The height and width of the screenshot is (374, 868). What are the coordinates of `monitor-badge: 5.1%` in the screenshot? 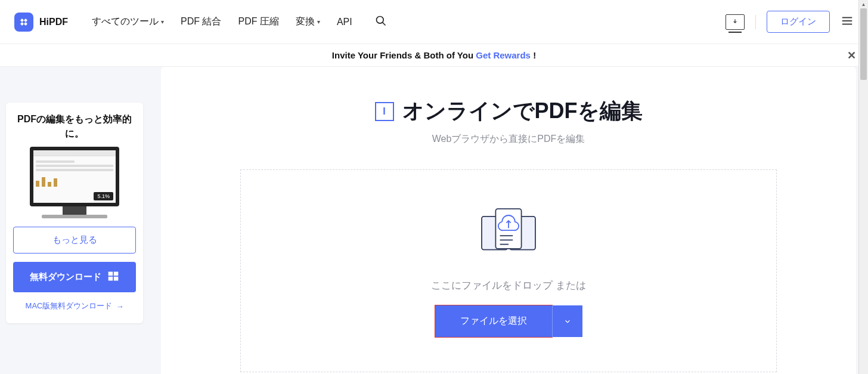 It's located at (104, 196).